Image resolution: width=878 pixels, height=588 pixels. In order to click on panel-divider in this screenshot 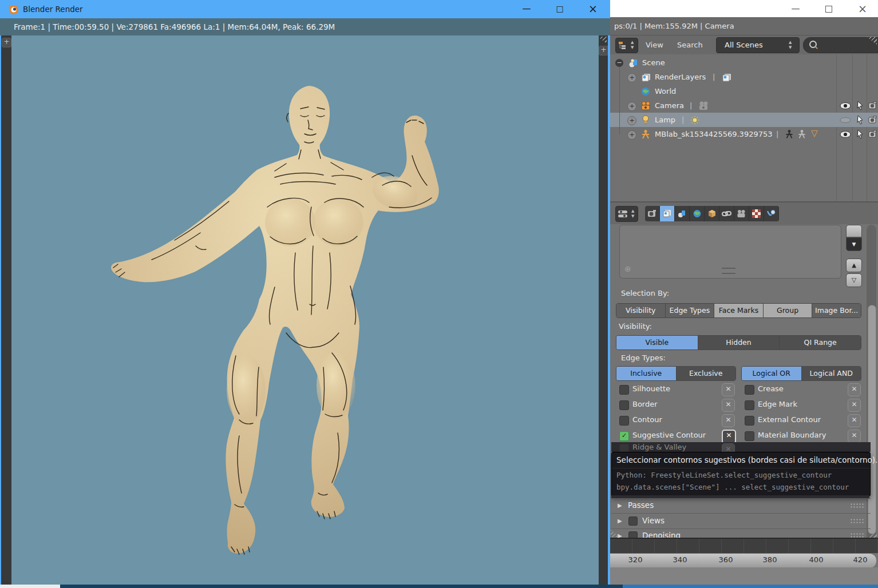, I will do `click(741, 529)`.